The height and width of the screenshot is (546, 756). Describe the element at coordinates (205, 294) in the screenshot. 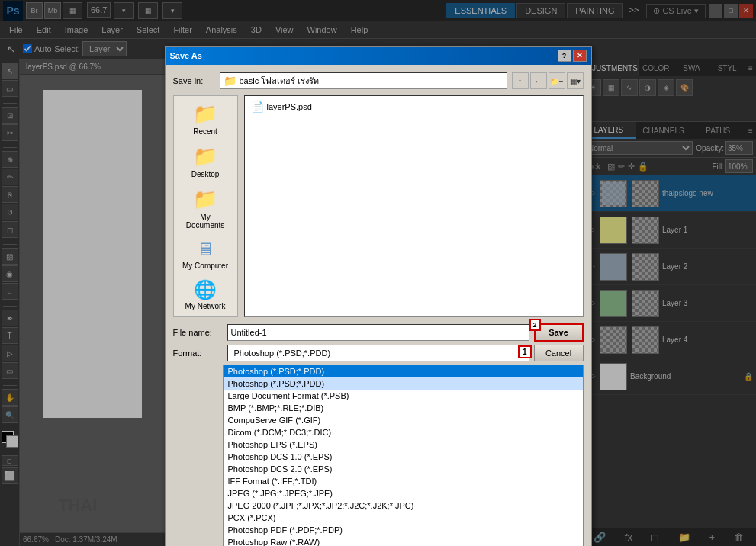

I see `sidebar-item-my-network: 🌐 My Network` at that location.